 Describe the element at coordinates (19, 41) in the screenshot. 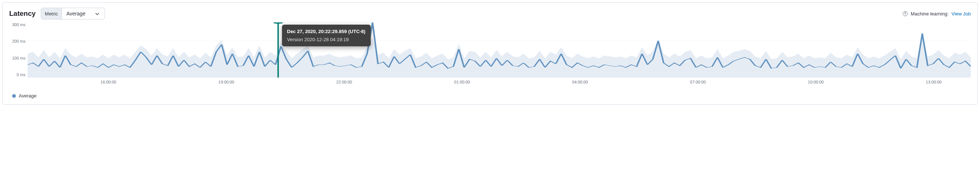

I see `y-tick: 200 ms` at that location.